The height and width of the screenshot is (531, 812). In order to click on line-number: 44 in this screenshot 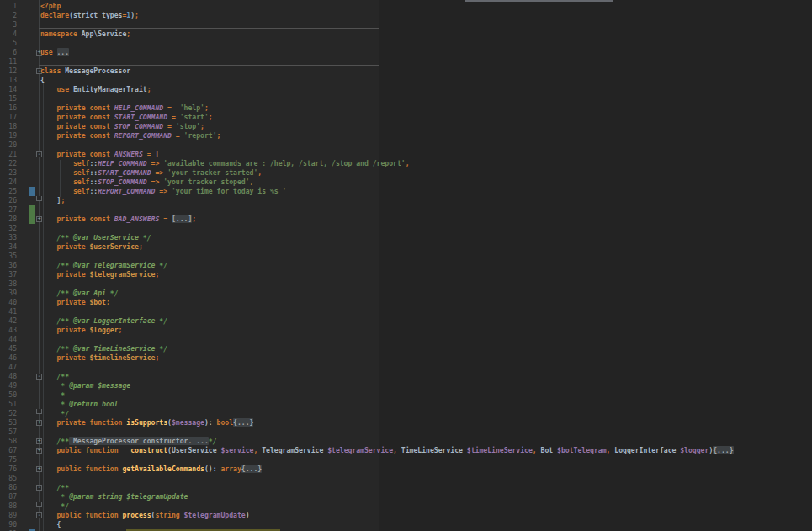, I will do `click(8, 340)`.